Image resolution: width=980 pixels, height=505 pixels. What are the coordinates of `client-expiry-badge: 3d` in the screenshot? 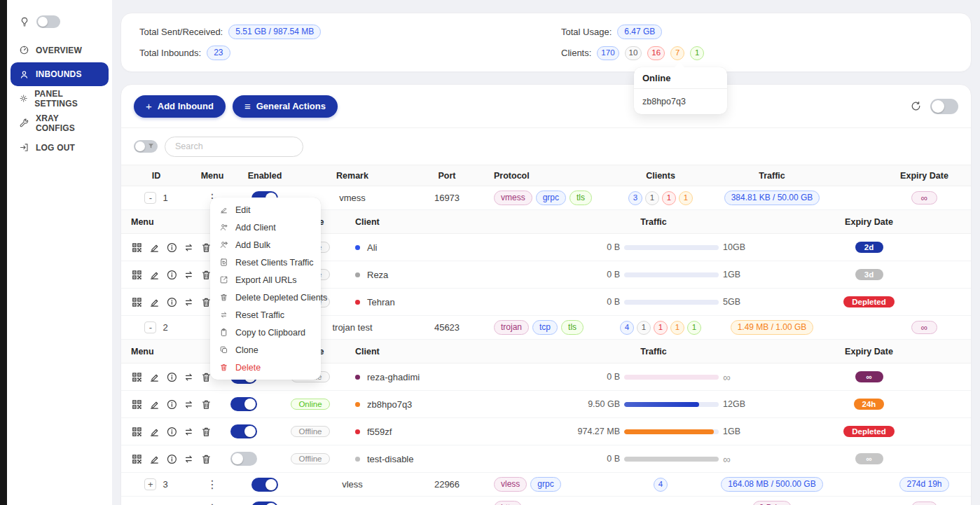 It's located at (869, 275).